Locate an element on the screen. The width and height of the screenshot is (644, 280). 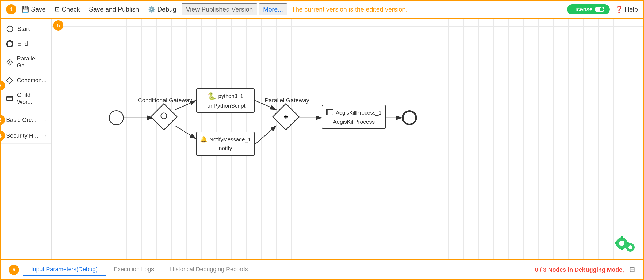
start-label: Start is located at coordinates (24, 29).